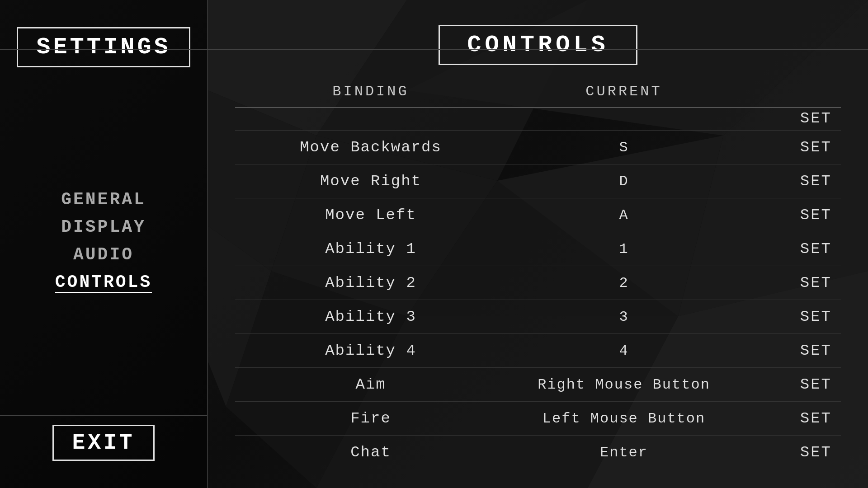 Image resolution: width=868 pixels, height=488 pixels. What do you see at coordinates (371, 317) in the screenshot?
I see `binding-ability3: Ability 3` at bounding box center [371, 317].